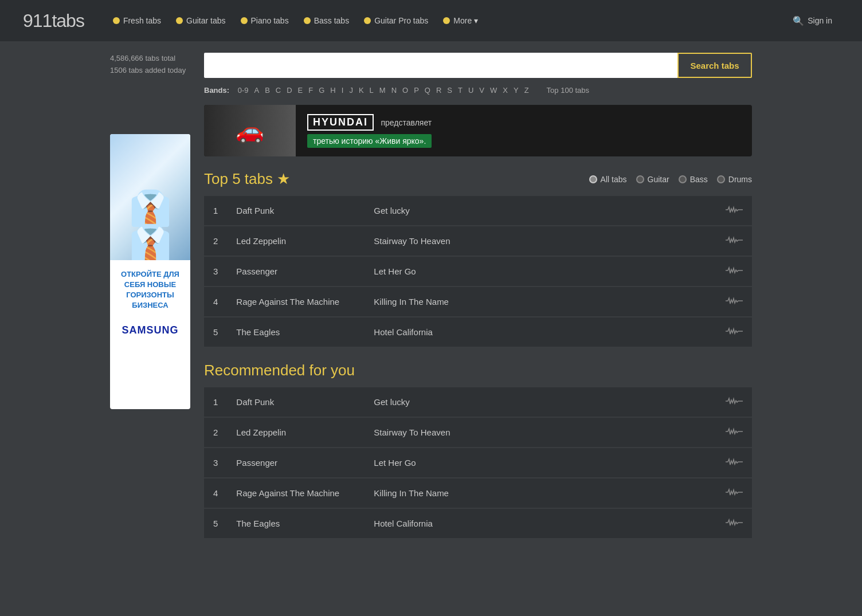  I want to click on artist-cell: The Eagles, so click(296, 332).